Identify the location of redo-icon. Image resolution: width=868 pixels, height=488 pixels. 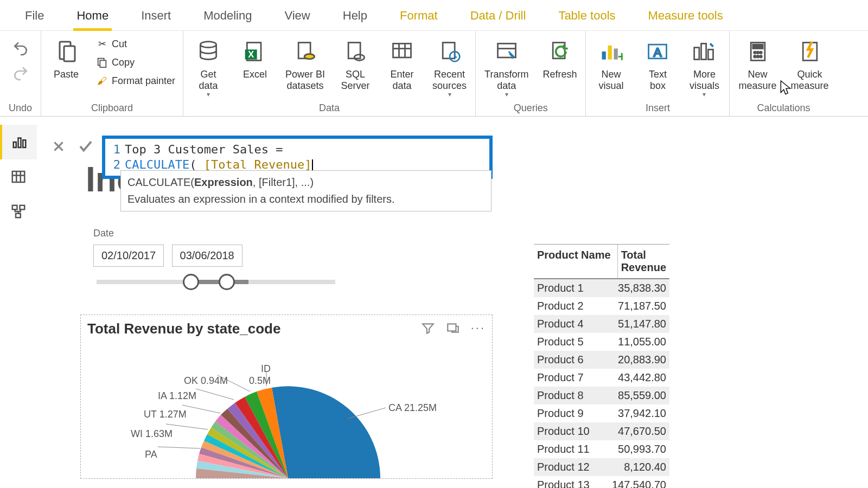
(21, 74).